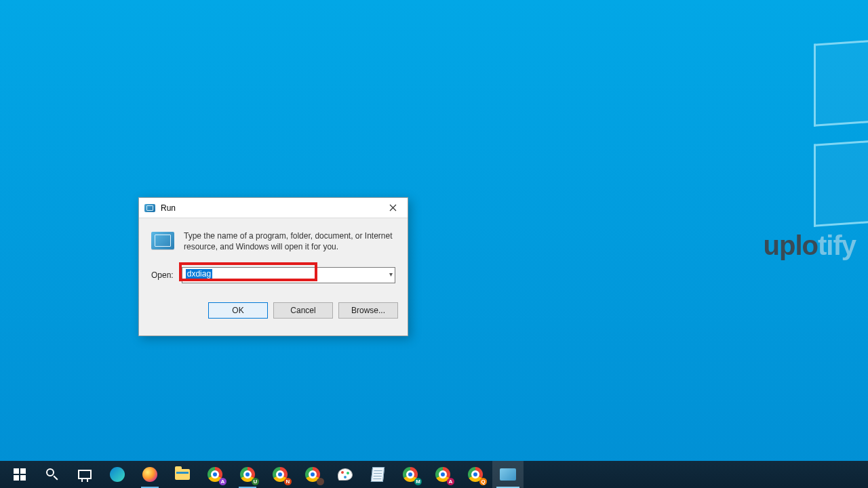  I want to click on browse-button: Browse..., so click(368, 310).